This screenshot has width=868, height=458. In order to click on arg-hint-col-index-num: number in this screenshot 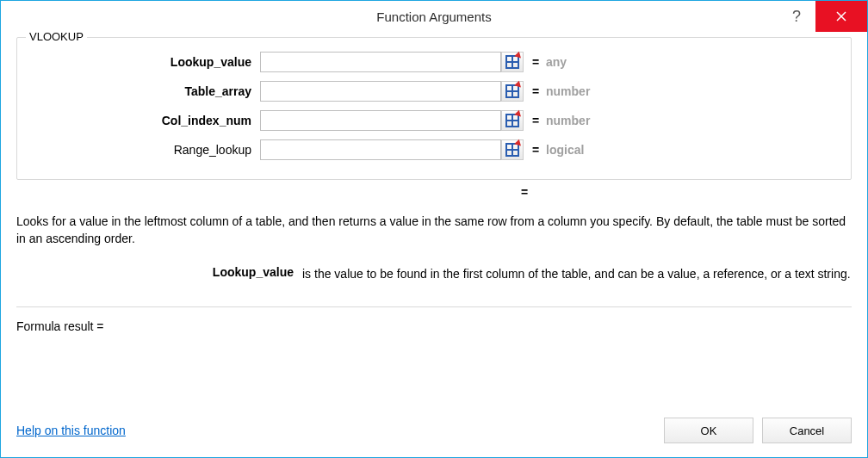, I will do `click(689, 121)`.